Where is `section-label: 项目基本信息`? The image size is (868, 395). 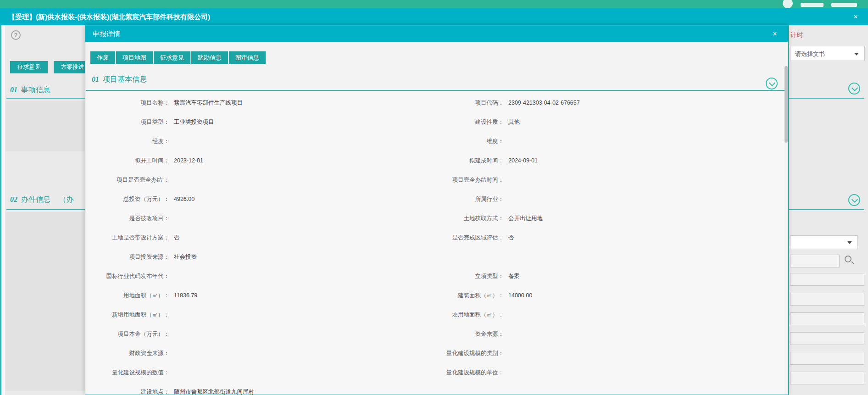 section-label: 项目基本信息 is located at coordinates (125, 79).